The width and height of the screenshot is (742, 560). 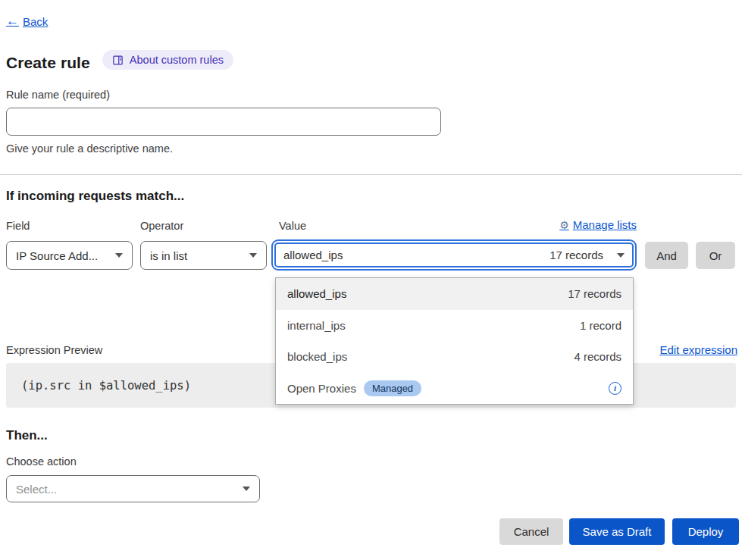 I want to click on and-button: And, so click(x=667, y=255).